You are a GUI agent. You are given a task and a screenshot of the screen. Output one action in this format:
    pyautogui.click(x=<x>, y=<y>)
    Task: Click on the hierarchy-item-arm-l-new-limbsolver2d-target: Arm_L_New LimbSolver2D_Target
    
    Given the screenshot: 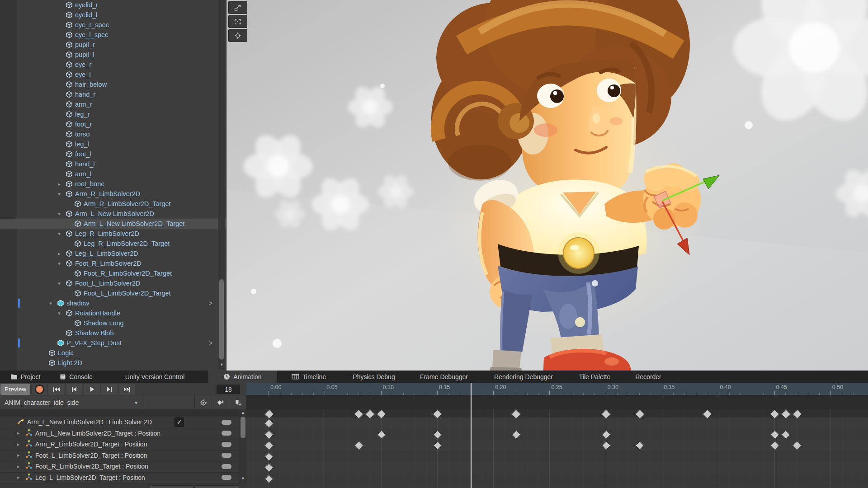 What is the action you would take?
    pyautogui.click(x=113, y=224)
    